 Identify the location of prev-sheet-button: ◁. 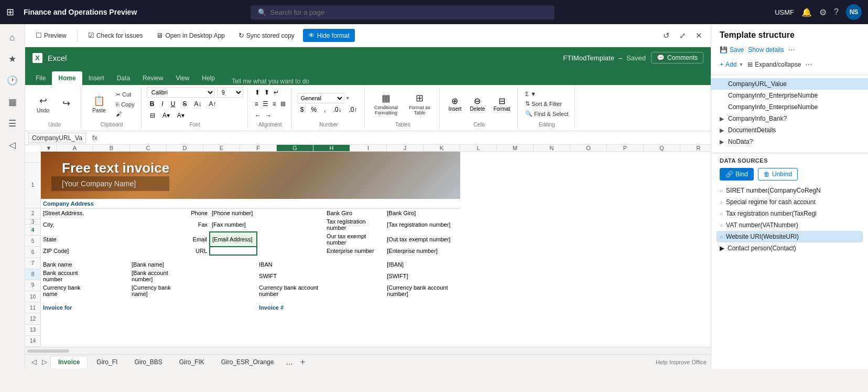
(34, 362).